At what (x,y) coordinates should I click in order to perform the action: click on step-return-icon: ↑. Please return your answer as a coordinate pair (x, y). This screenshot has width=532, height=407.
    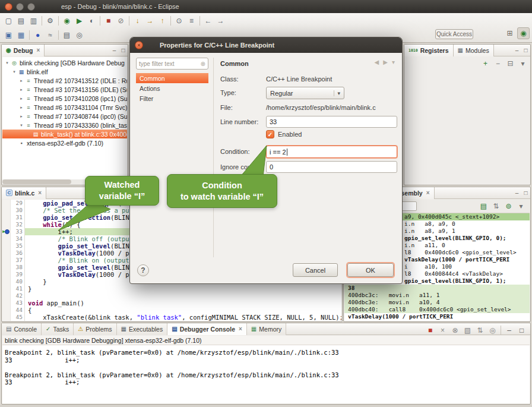
    Looking at the image, I should click on (163, 21).